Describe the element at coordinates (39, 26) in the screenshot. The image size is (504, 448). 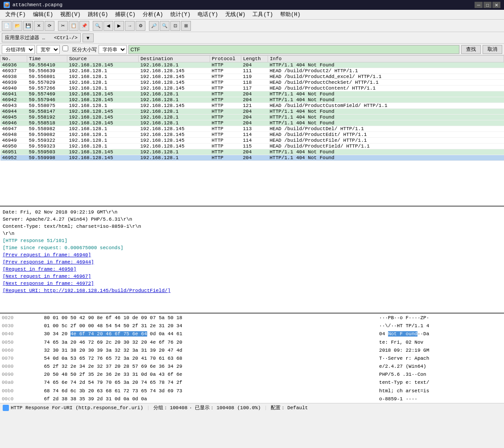
I see `toolbar-close: ✕` at that location.